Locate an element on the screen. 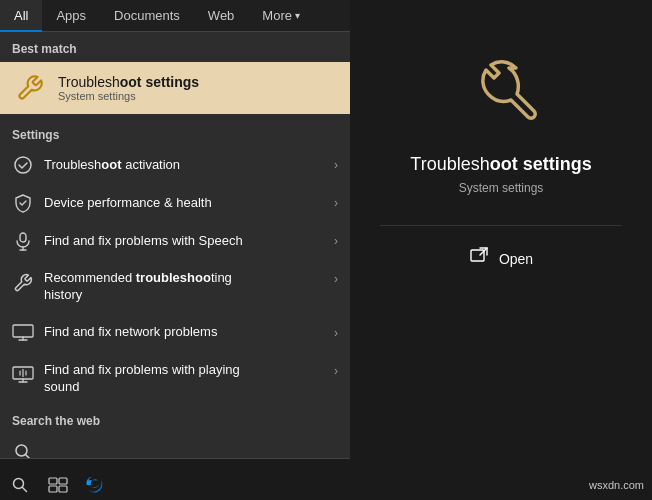 The width and height of the screenshot is (652, 500). list-item: Find and fix problems with Speech › is located at coordinates (175, 241).